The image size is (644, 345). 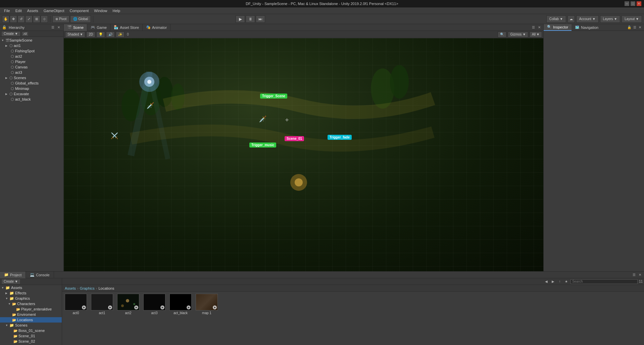 What do you see at coordinates (53, 27) in the screenshot?
I see `hierarchy-menu-icon: ☰` at bounding box center [53, 27].